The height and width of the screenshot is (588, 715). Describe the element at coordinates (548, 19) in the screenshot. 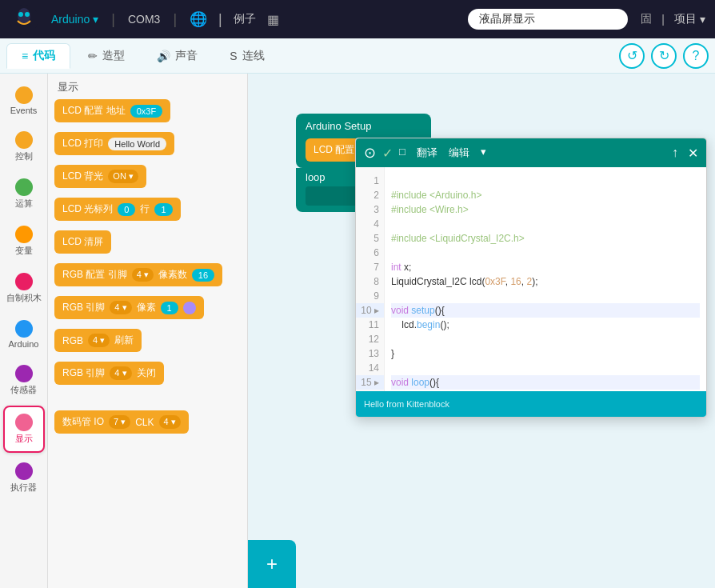

I see `search-bar: 液晶屏显示` at that location.